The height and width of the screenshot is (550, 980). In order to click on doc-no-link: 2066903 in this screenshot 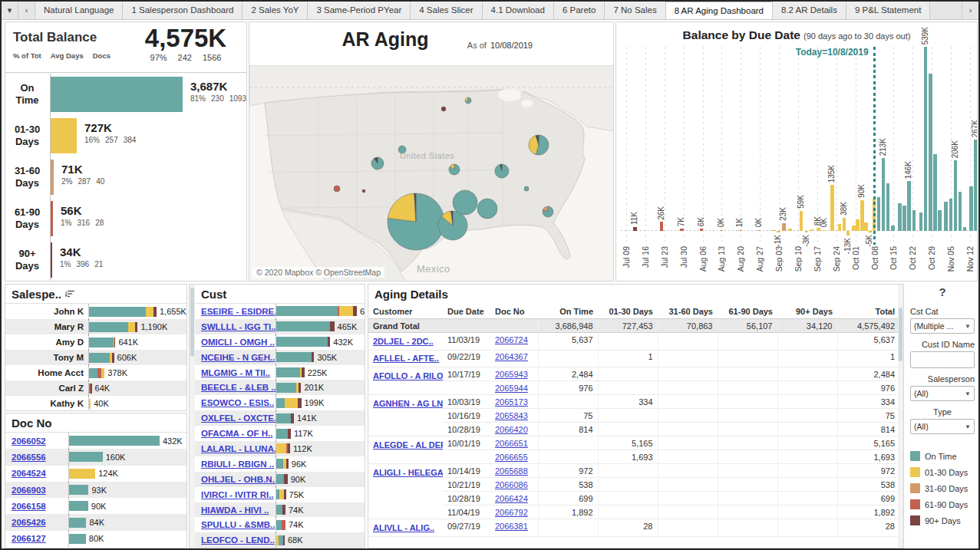, I will do `click(37, 490)`.